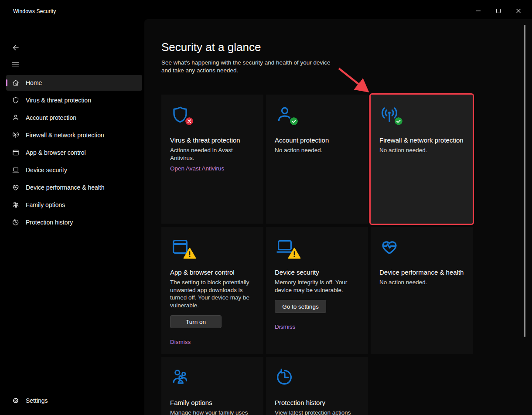 This screenshot has width=532, height=415. What do you see at coordinates (74, 187) in the screenshot?
I see `sidebar-item-device-performance-health: Device performance & health` at bounding box center [74, 187].